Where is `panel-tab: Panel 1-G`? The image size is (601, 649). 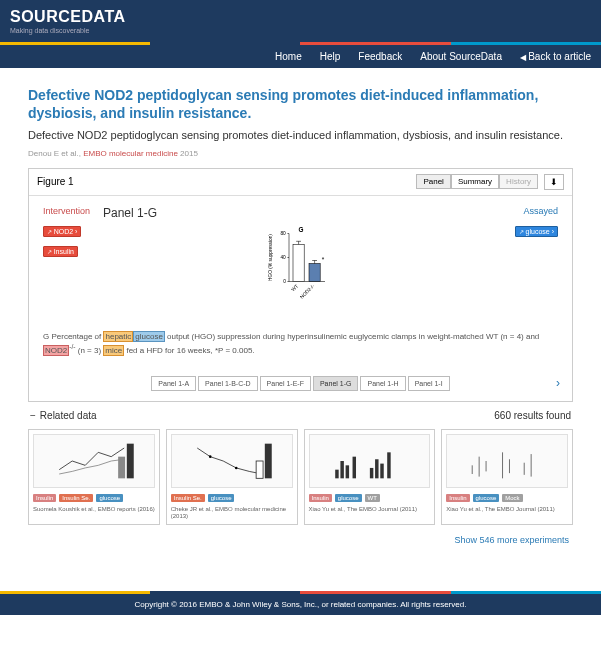
panel-tab: Panel 1-G is located at coordinates (336, 384).